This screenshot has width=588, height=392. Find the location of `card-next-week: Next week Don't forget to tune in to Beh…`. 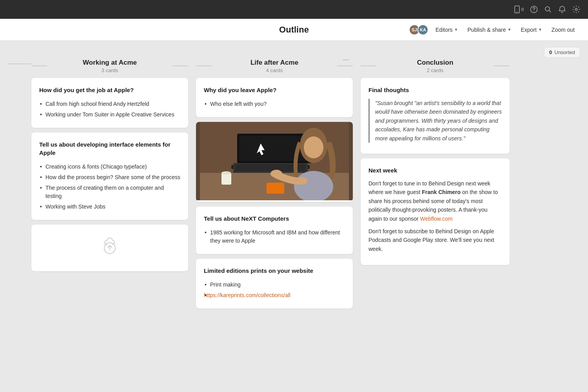

card-next-week: Next week Don't forget to tune in to Beh… is located at coordinates (435, 212).